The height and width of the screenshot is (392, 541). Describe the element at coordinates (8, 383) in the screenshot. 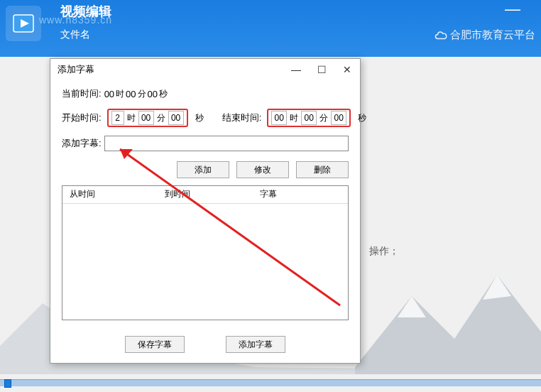

I see `timeline-thumb` at that location.